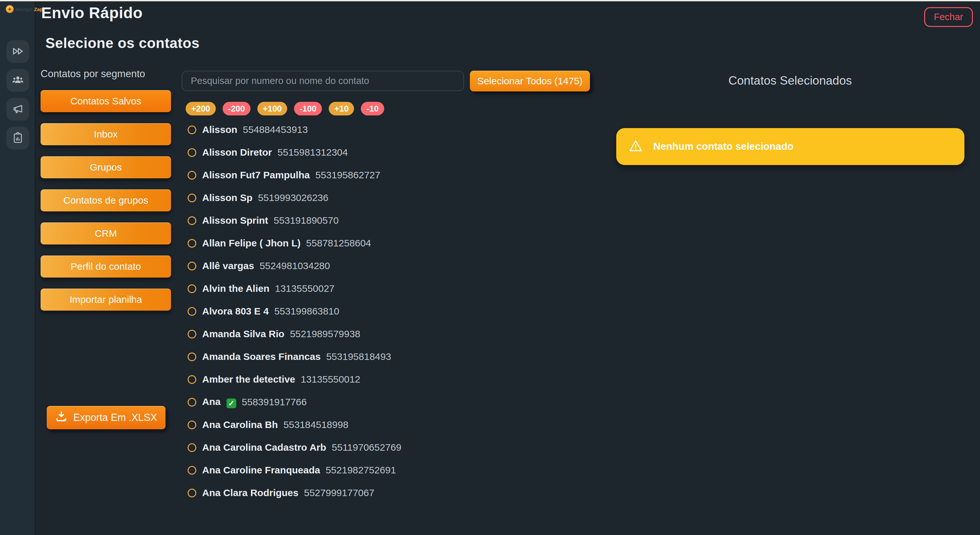 The width and height of the screenshot is (980, 535). What do you see at coordinates (92, 13) in the screenshot?
I see `page-title: Envio Rápido` at bounding box center [92, 13].